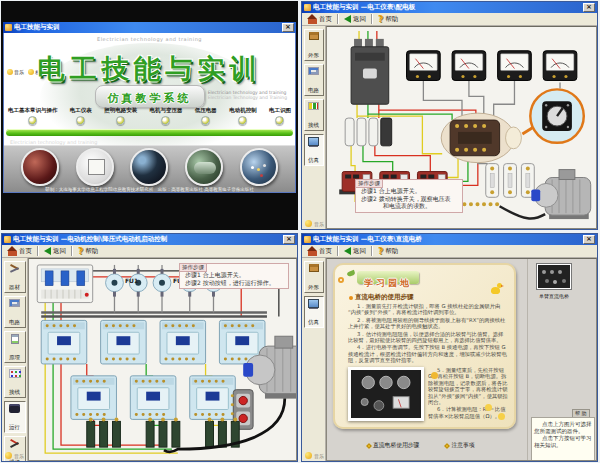 Image resolution: width=600 pixels, height=463 pixels. What do you see at coordinates (14, 408) in the screenshot?
I see `plug-icon` at bounding box center [14, 408].